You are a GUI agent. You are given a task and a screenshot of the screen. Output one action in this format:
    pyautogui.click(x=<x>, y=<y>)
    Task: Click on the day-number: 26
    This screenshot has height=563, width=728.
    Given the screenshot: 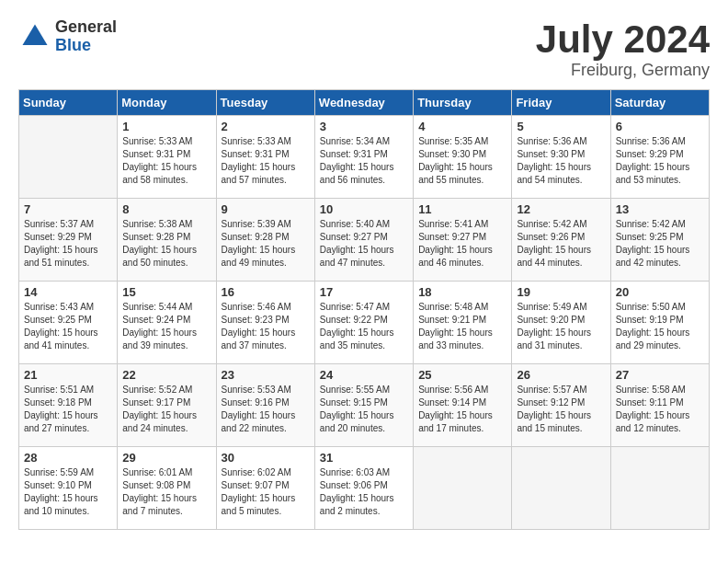 What is the action you would take?
    pyautogui.click(x=561, y=375)
    